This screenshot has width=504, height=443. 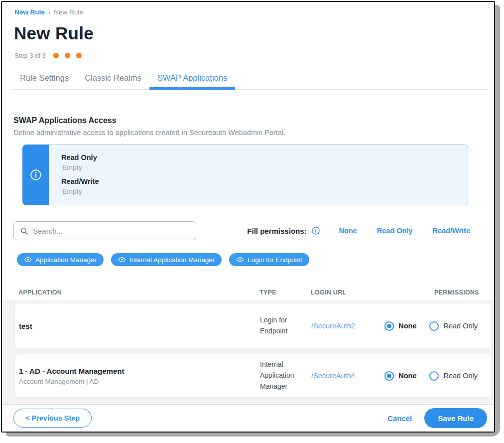 What do you see at coordinates (254, 293) in the screenshot?
I see `table-header: APPLICATION TYPE LOGIN URL PERMISSIONS` at bounding box center [254, 293].